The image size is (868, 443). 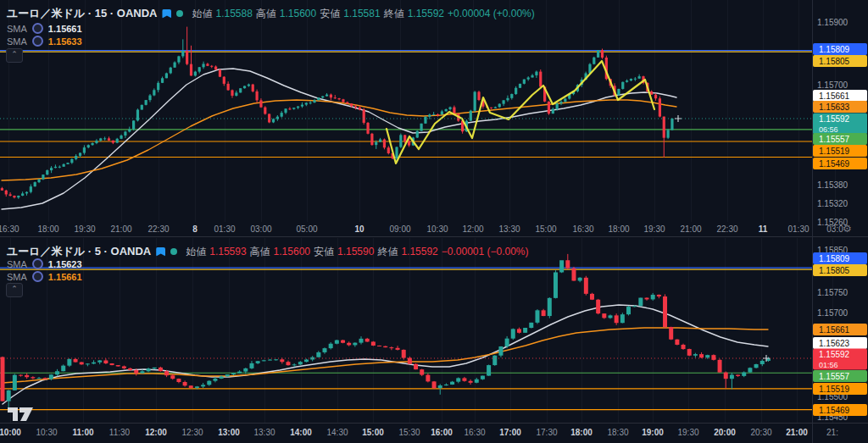 What do you see at coordinates (21, 414) in the screenshot?
I see `tradingview-logo` at bounding box center [21, 414].